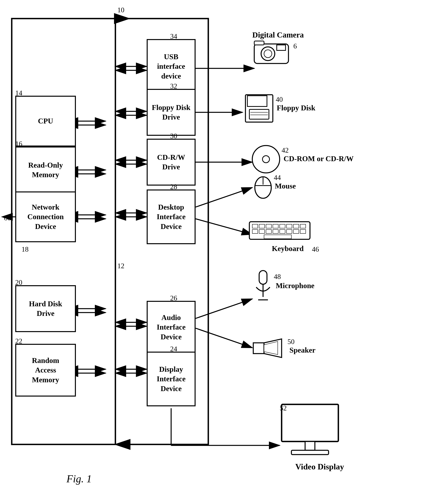  Describe the element at coordinates (46, 309) in the screenshot. I see `hdd-label: Hard Disk Drive` at that location.